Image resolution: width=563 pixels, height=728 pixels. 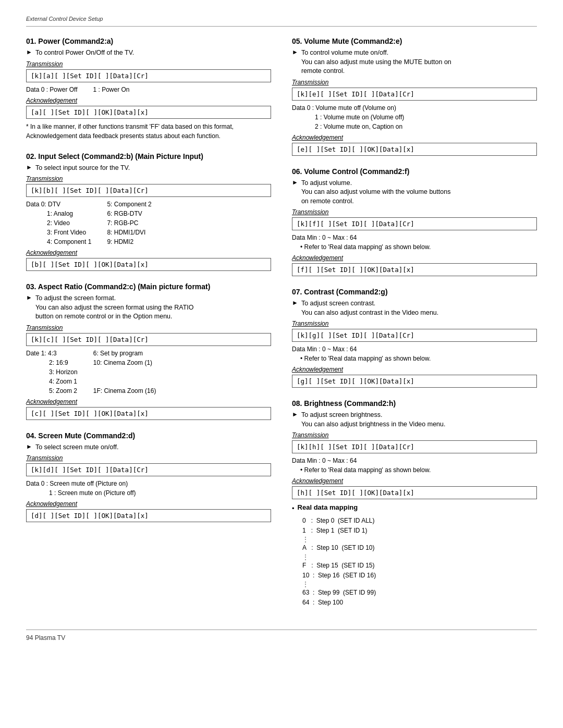 What do you see at coordinates (149, 41) in the screenshot?
I see `section-01-title: 01. Power (Command2:a)` at bounding box center [149, 41].